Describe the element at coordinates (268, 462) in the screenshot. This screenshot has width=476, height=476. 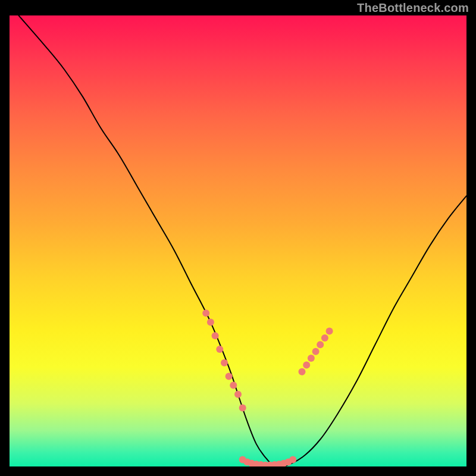
I see `highlight-floor-highlight` at that location.